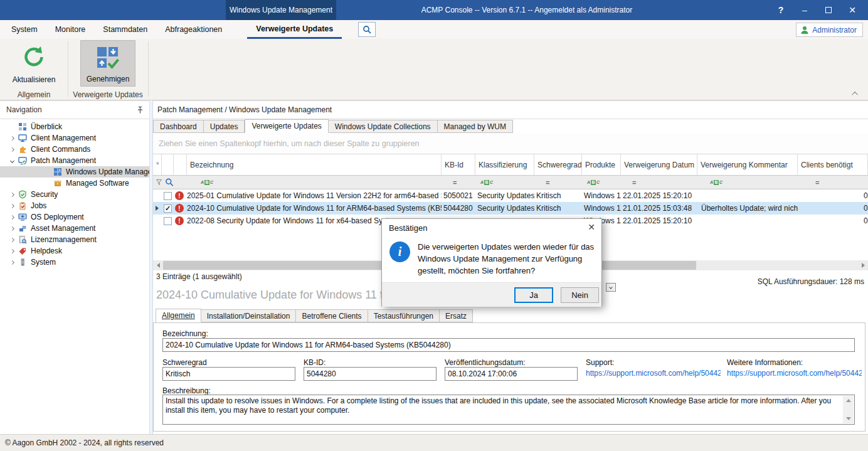 The image size is (868, 451). Describe the element at coordinates (748, 182) in the screenshot. I see `filter-verweigerung-kommentar: ABC` at that location.